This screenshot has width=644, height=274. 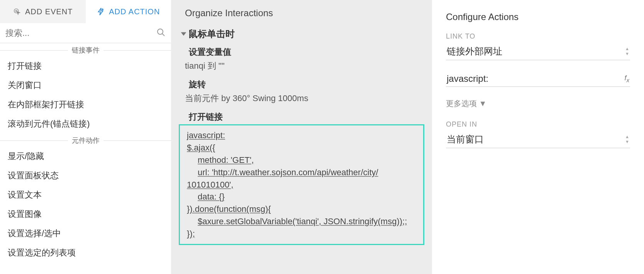 I want to click on section-link-events: 链接事件, so click(x=86, y=50).